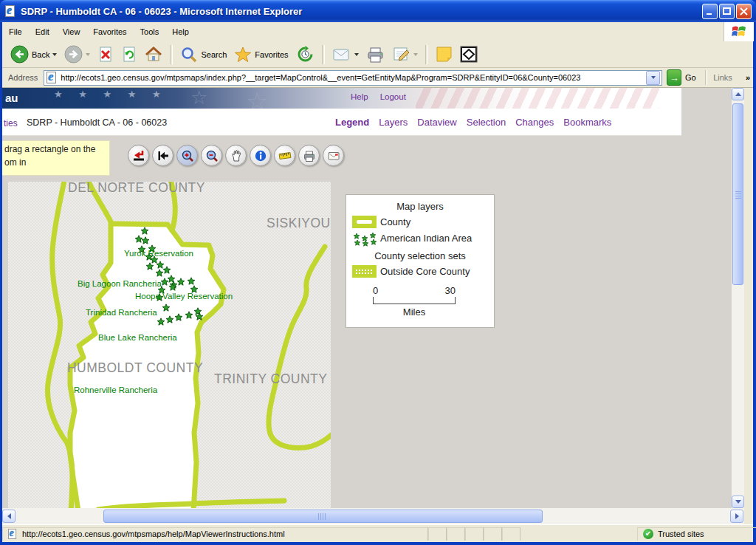 The image size is (756, 545). Describe the element at coordinates (749, 306) in the screenshot. I see `window-frame` at that location.